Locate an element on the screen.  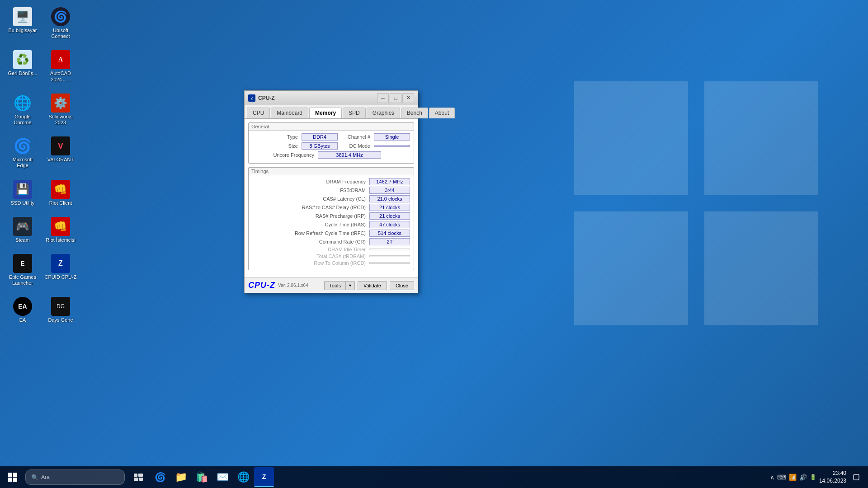
tools-dropdown-arrow: ▼ is located at coordinates (350, 286).